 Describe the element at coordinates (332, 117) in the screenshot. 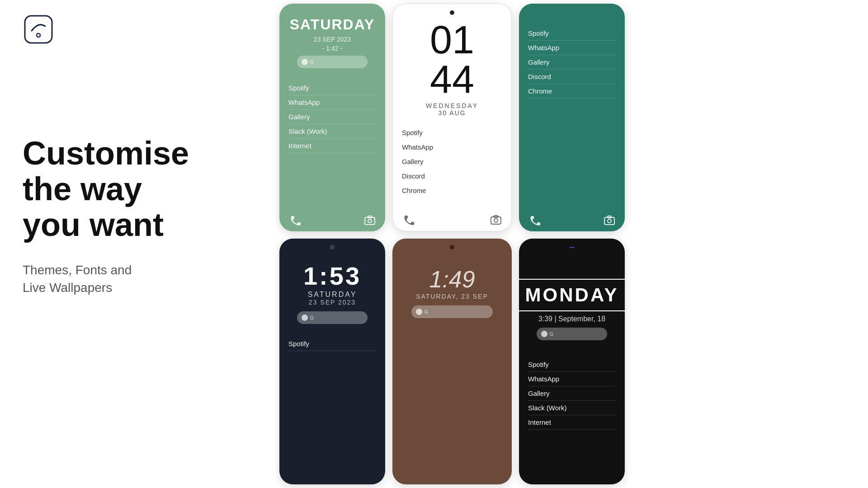

I see `phone-green-apps: Spotify WhatsApp Gallery Slack (Work) In…` at that location.